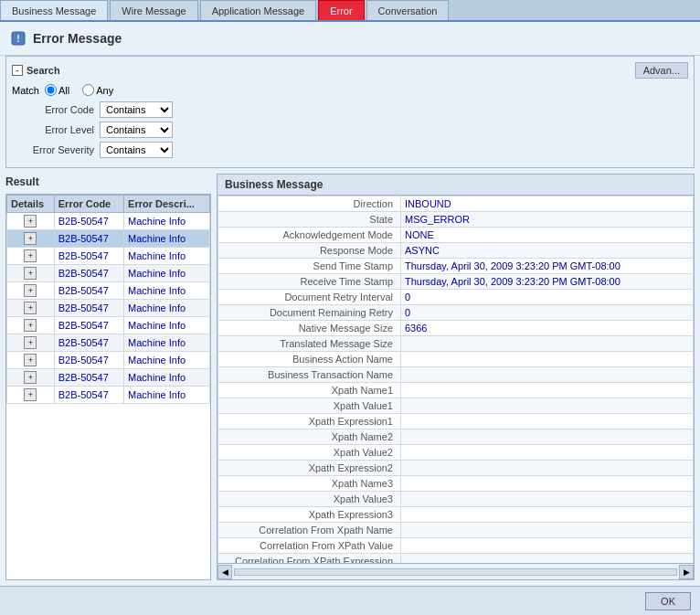 Image resolution: width=700 pixels, height=615 pixels. I want to click on detail-row: StateMSG_ERROR, so click(456, 219).